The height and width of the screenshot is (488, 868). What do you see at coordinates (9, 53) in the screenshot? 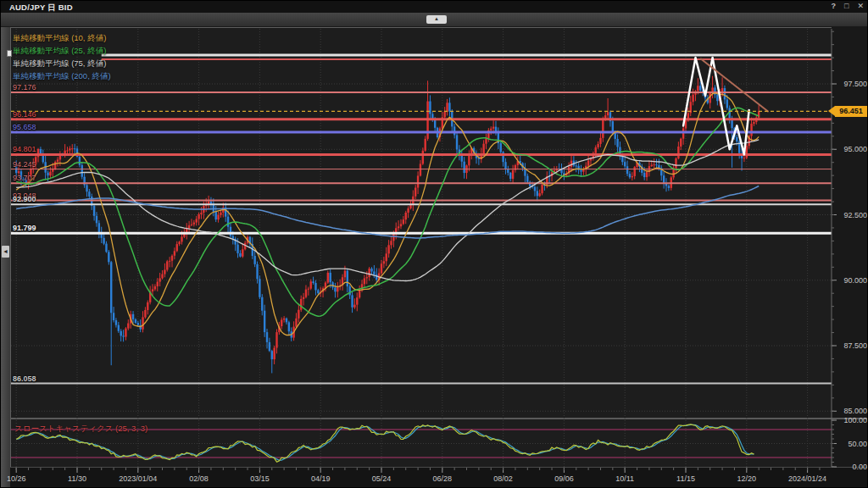
I see `legend-drag-handle` at bounding box center [9, 53].